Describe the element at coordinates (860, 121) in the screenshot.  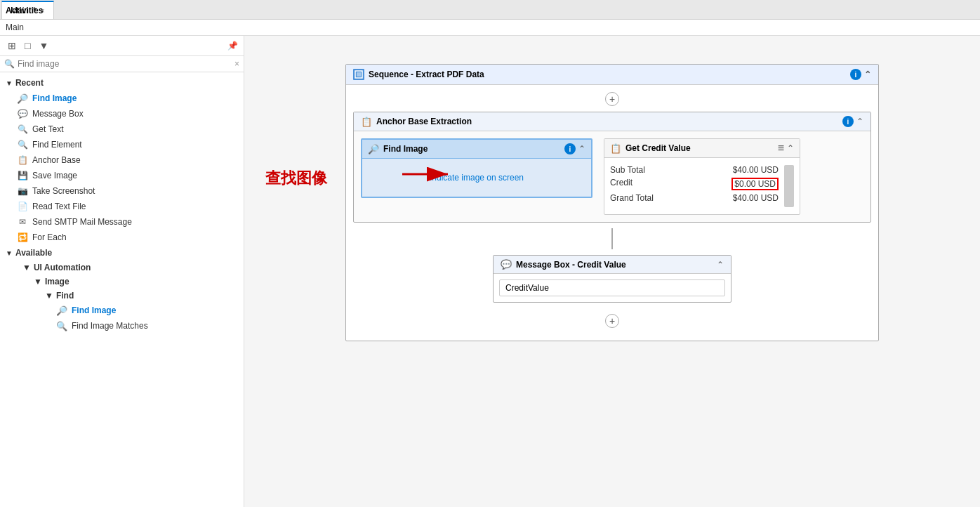
I see `anchor-collapse-icon: ⌃` at that location.